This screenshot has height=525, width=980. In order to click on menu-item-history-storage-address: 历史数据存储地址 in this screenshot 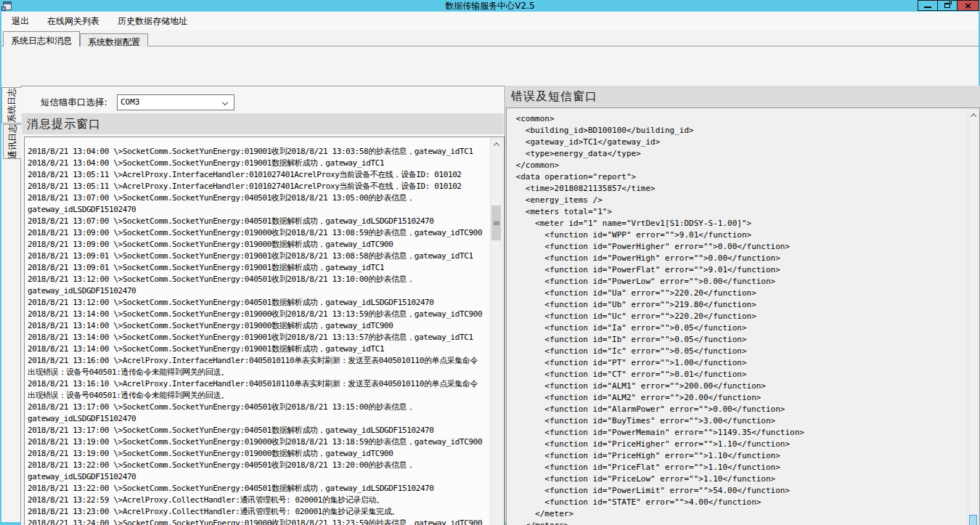, I will do `click(152, 22)`.